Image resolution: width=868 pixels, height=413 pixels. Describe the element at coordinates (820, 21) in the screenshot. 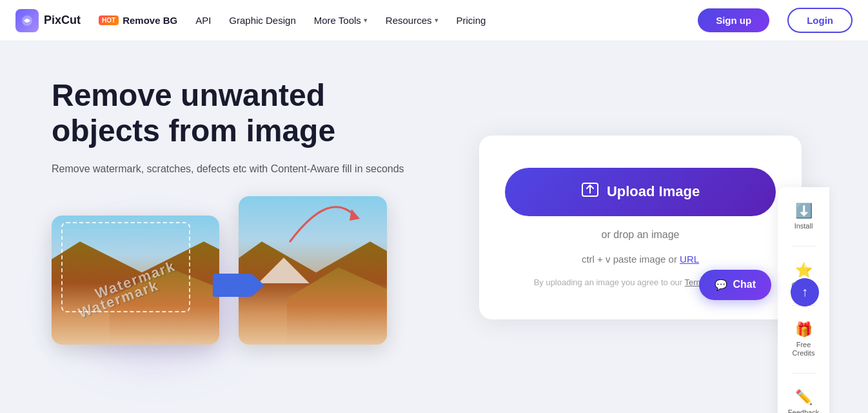

I see `login-button: Login` at that location.